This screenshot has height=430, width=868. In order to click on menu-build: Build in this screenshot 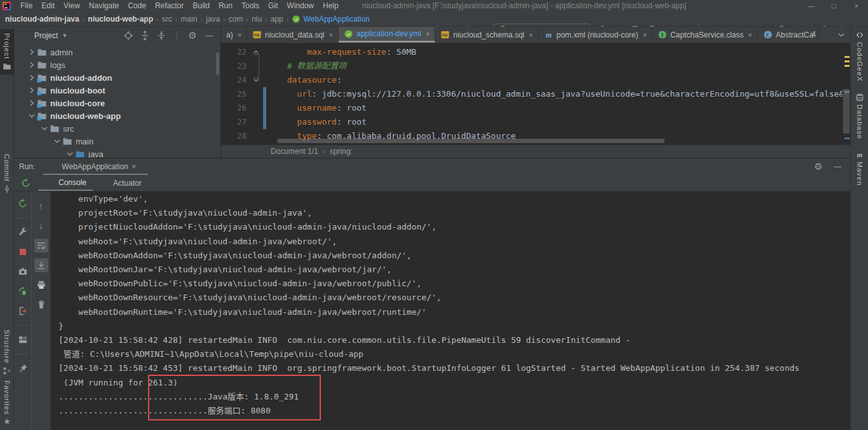, I will do `click(201, 6)`.